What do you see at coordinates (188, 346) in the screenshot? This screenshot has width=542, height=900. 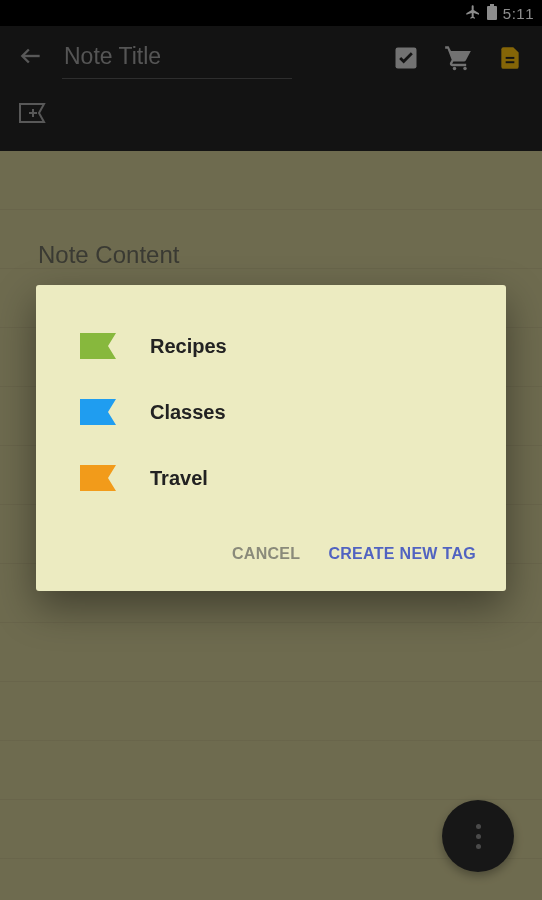 I see `tag-label: Recipes` at bounding box center [188, 346].